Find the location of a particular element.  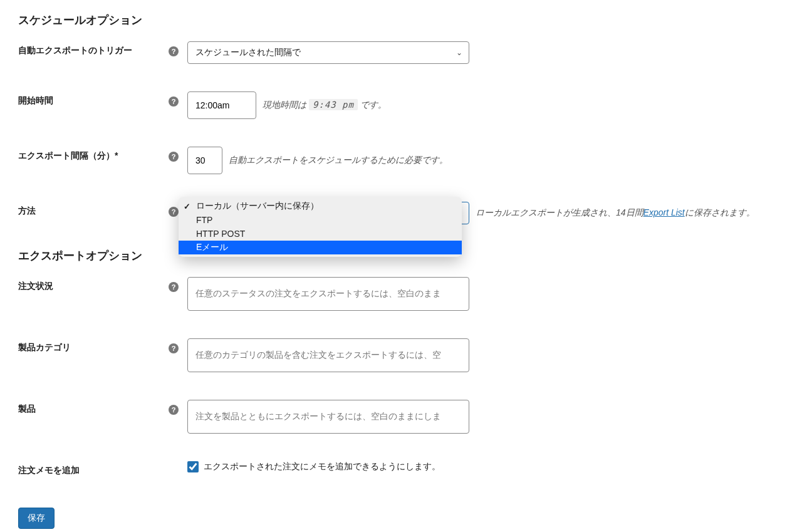

trigger-select-value: スケジュールされた間隔で is located at coordinates (248, 53).